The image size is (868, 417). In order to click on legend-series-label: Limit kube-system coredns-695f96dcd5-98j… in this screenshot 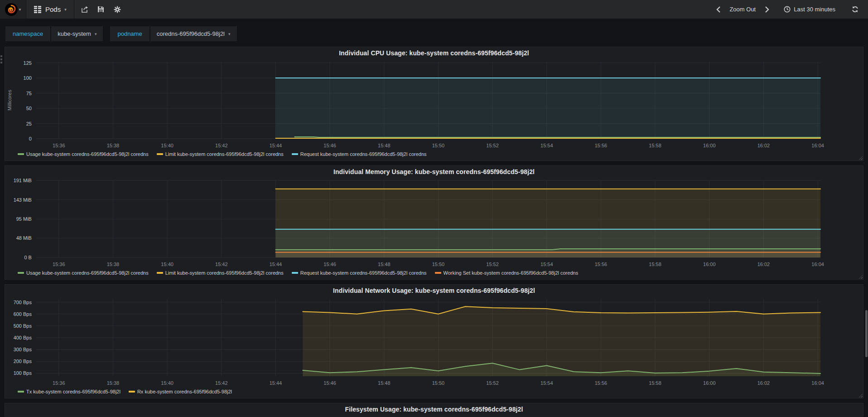, I will do `click(225, 154)`.